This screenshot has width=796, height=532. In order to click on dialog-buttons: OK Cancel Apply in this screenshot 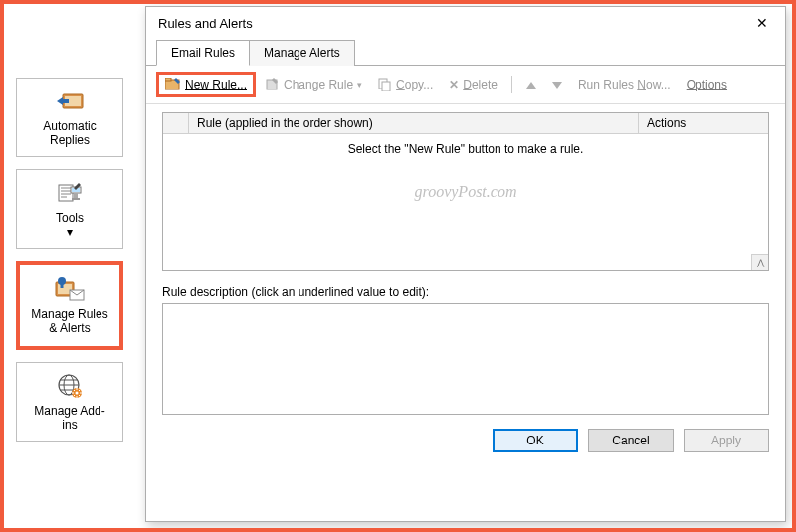, I will do `click(466, 439)`.